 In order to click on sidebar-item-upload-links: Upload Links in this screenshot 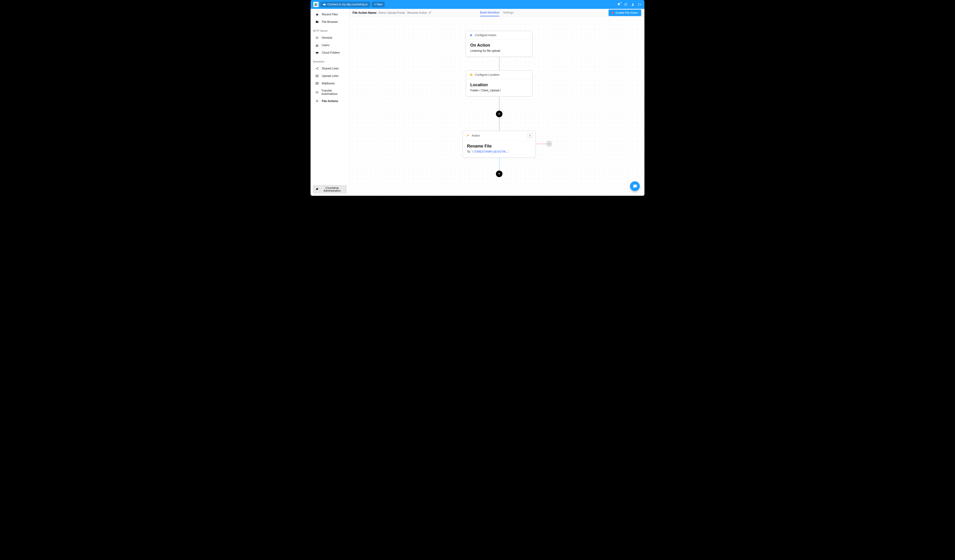, I will do `click(330, 76)`.